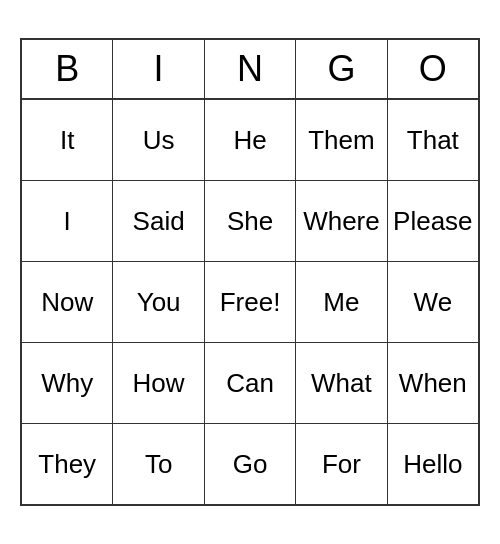  What do you see at coordinates (158, 221) in the screenshot?
I see `bingo-cell-1-1: Said` at bounding box center [158, 221].